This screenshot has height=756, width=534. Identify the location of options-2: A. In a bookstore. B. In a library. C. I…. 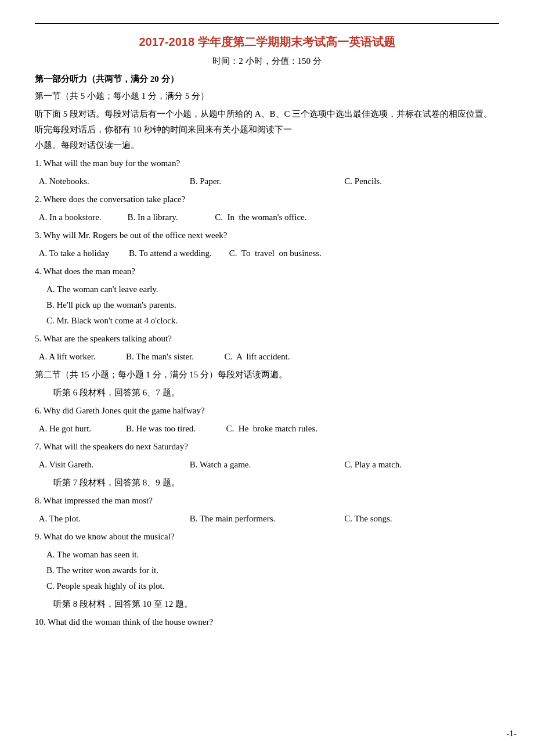
(267, 217).